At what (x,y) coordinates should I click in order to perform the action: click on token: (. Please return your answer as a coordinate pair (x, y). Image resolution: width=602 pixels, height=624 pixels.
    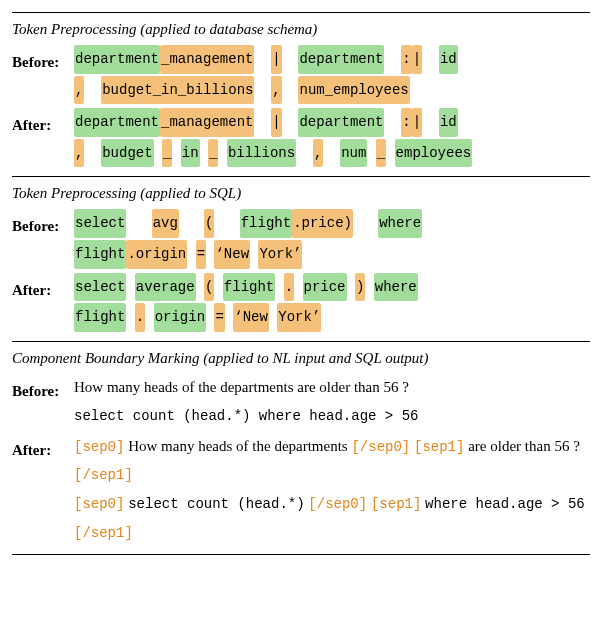
    Looking at the image, I should click on (209, 224).